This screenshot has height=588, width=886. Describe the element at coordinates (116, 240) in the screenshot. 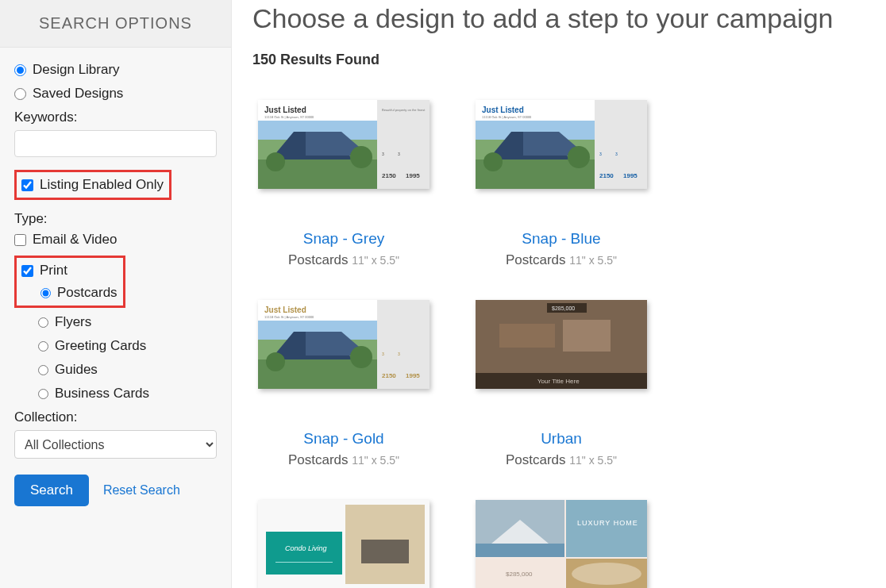

I see `check-email-video: Email & Video` at that location.